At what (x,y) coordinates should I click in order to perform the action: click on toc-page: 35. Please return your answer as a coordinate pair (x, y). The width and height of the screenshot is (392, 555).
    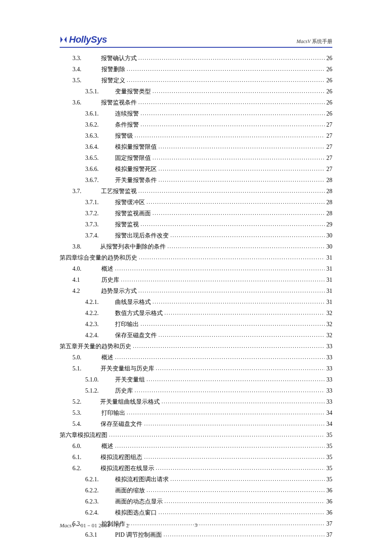
    Looking at the image, I should click on (329, 435).